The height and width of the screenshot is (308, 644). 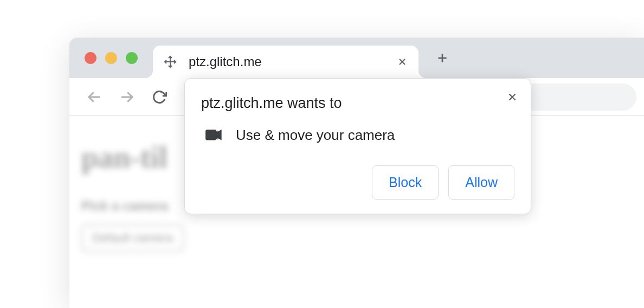 I want to click on tab-title: ptz.glitch.me, so click(x=287, y=62).